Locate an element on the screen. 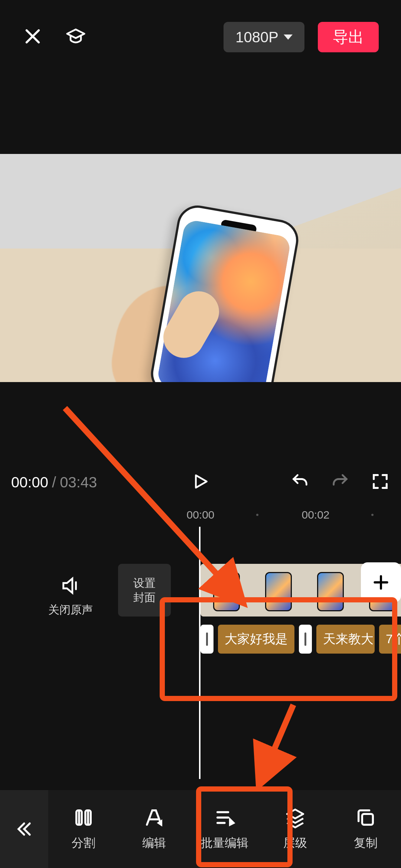 The height and width of the screenshot is (868, 401). playback-bar: 00:00 / 03:43 is located at coordinates (200, 482).